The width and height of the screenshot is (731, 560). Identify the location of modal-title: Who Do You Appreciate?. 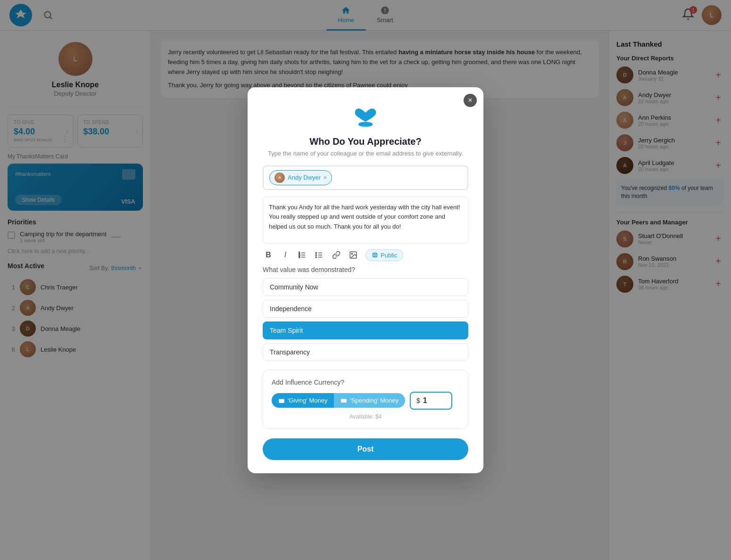
(366, 141).